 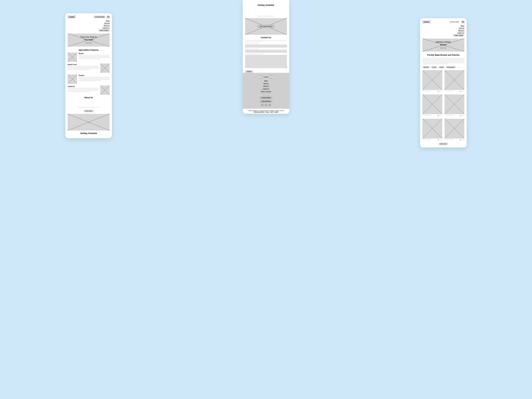 What do you see at coordinates (443, 55) in the screenshot?
I see `subheading: Freshly Made Breads and Pastries` at bounding box center [443, 55].